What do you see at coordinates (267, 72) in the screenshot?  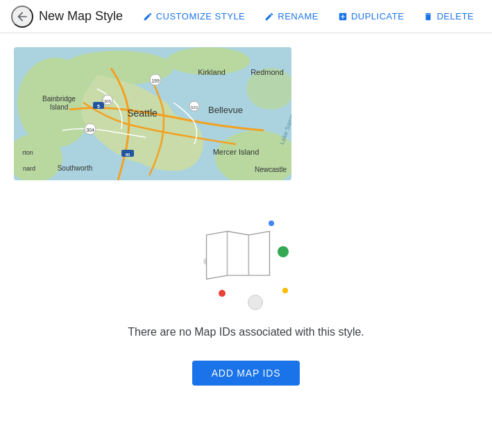 I see `svg-text: Redmond` at bounding box center [267, 72].